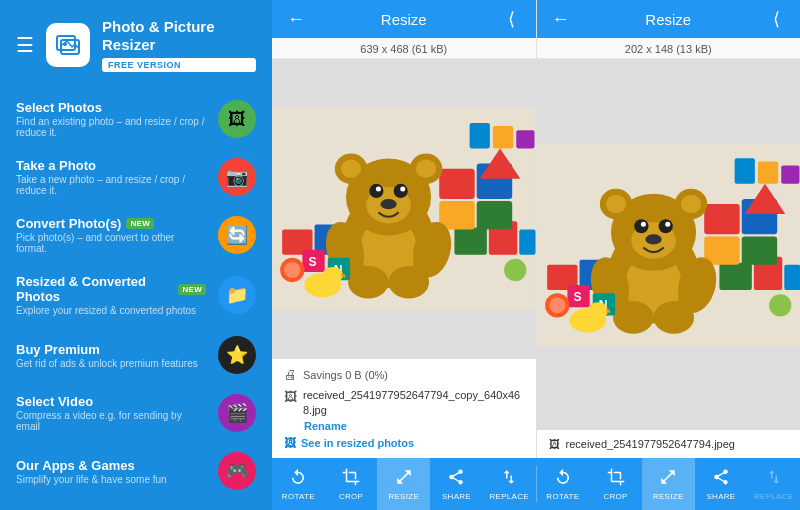 The width and height of the screenshot is (800, 510). What do you see at coordinates (615, 496) in the screenshot?
I see `crop-label: CROP` at bounding box center [615, 496].